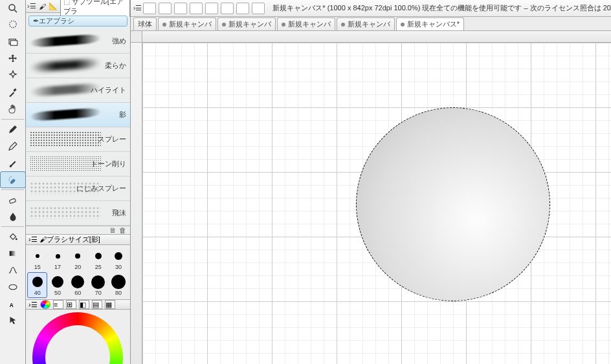 The width and height of the screenshot is (611, 364). What do you see at coordinates (78, 267) in the screenshot?
I see `brush-size-label: 20` at bounding box center [78, 267].